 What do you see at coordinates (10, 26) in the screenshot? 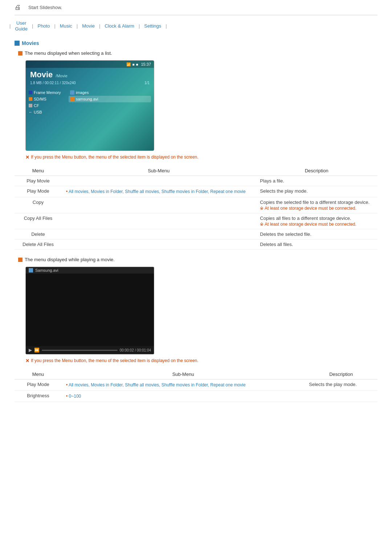
I see `nav-sep-0: |` at bounding box center [10, 26].